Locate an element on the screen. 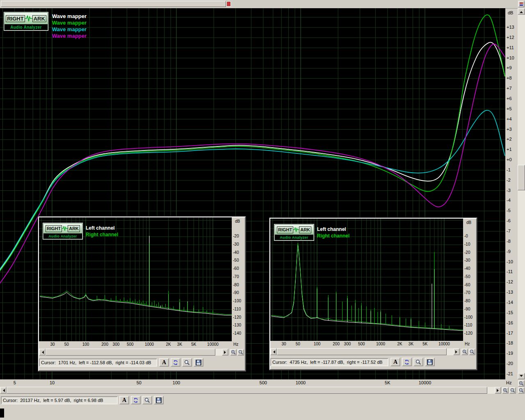 This screenshot has height=420, width=525. y-tick-label: -1 is located at coordinates (509, 170).